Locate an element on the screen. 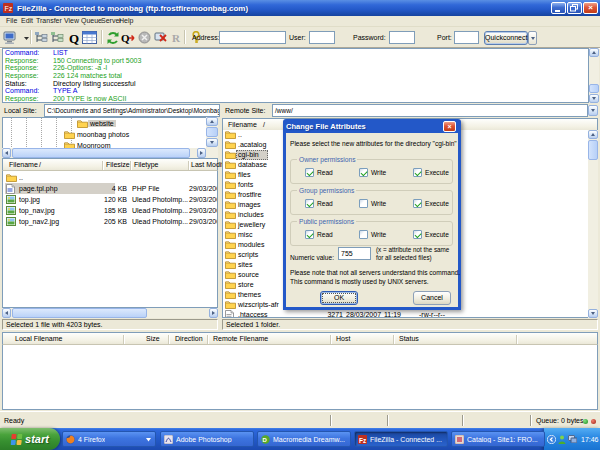 The height and width of the screenshot is (450, 600). close-button: × is located at coordinates (590, 8).